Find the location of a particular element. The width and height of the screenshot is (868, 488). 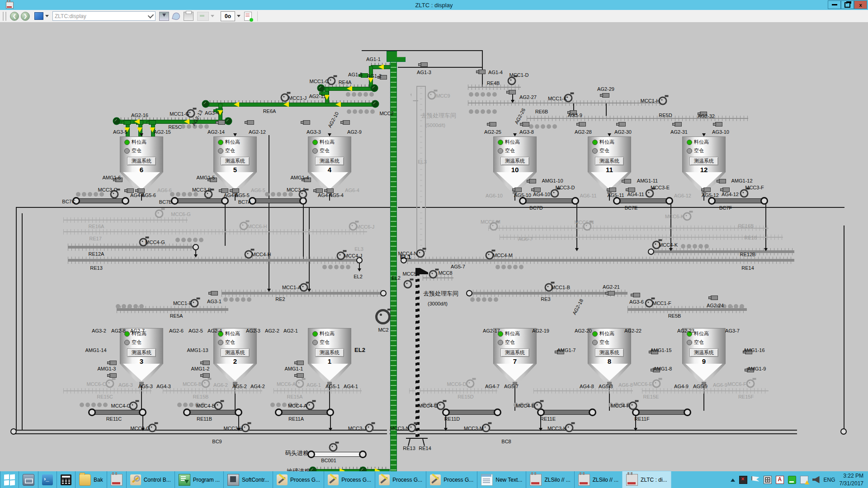

silo: 料位高空仓测温系统5 is located at coordinates (235, 165).